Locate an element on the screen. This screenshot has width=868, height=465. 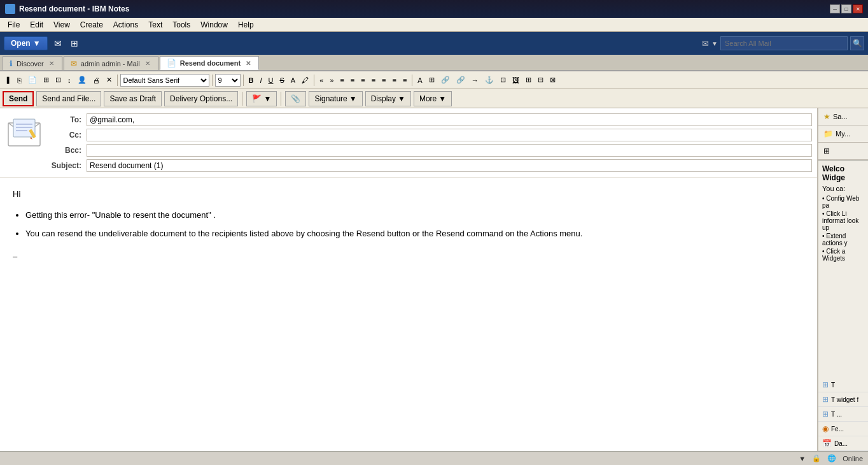
align-center-button: ≡ is located at coordinates (374, 80).